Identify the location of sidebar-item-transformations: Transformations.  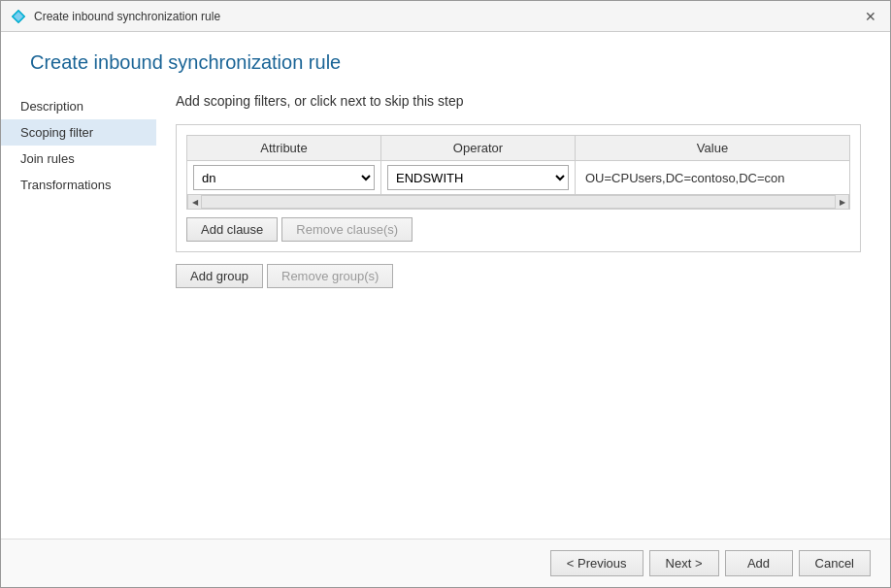
(79, 184).